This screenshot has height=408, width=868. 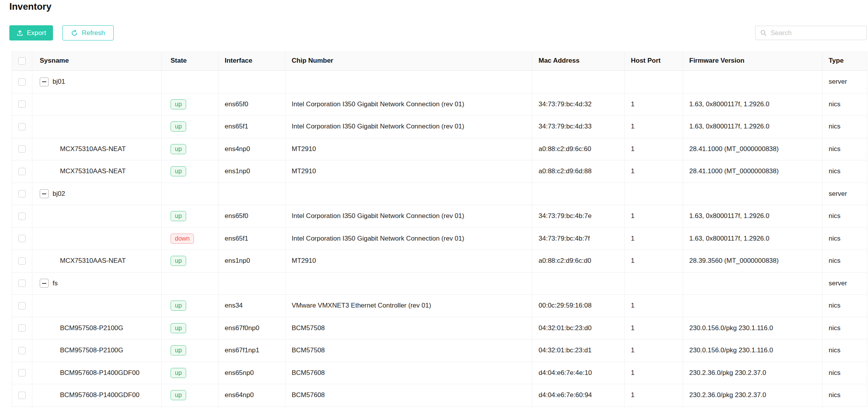 What do you see at coordinates (409, 105) in the screenshot?
I see `chip-cell: Intel Corporation I350 Gigabit Network C…` at bounding box center [409, 105].